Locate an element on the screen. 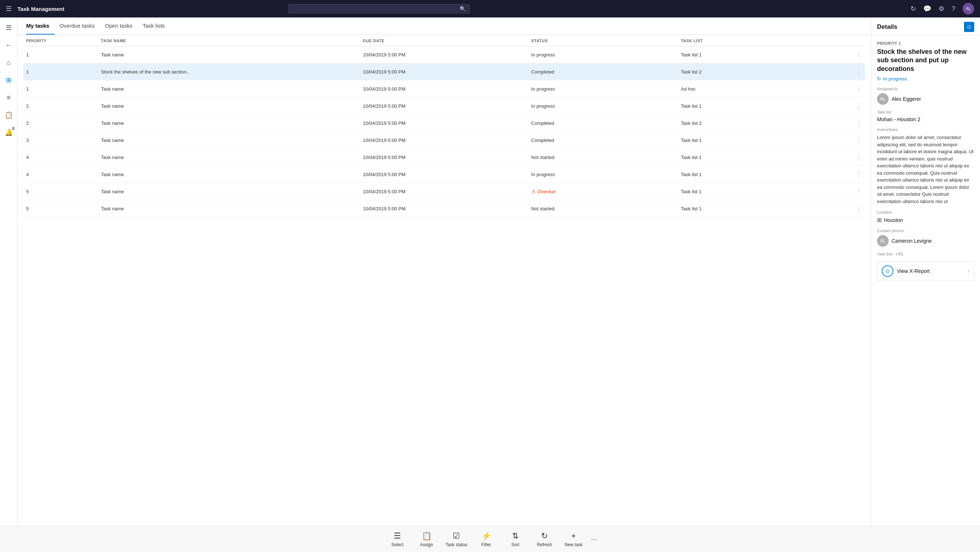  sidebar-icon-tasks: ≡ is located at coordinates (9, 97).